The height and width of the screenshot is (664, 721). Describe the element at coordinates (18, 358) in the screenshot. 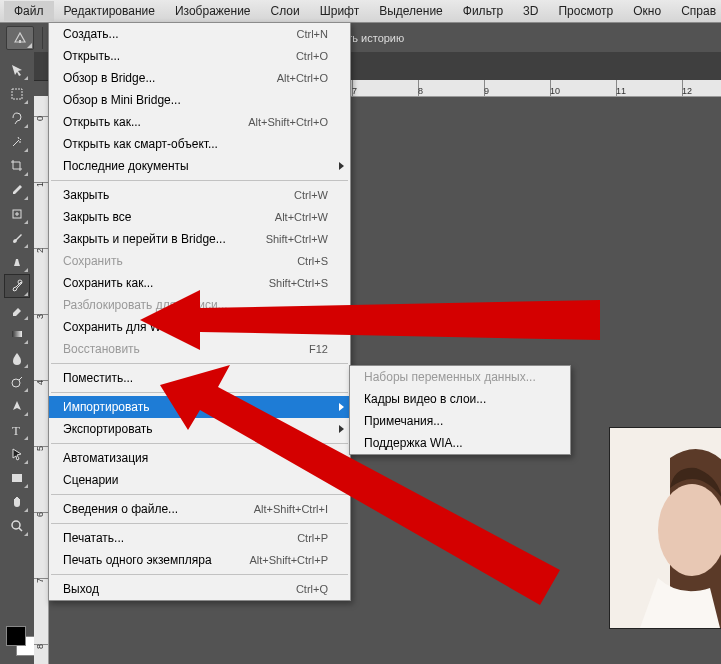

I see `tools-panel: T` at that location.